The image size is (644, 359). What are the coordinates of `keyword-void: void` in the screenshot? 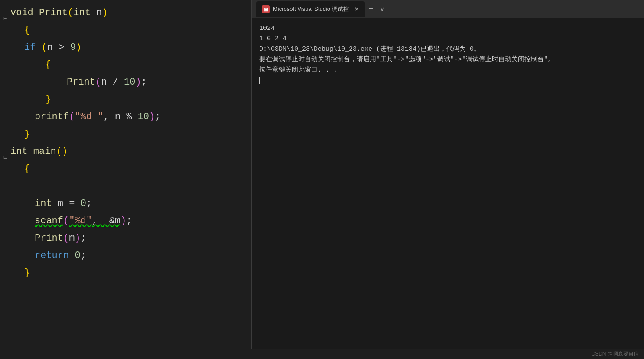 It's located at (22, 13).